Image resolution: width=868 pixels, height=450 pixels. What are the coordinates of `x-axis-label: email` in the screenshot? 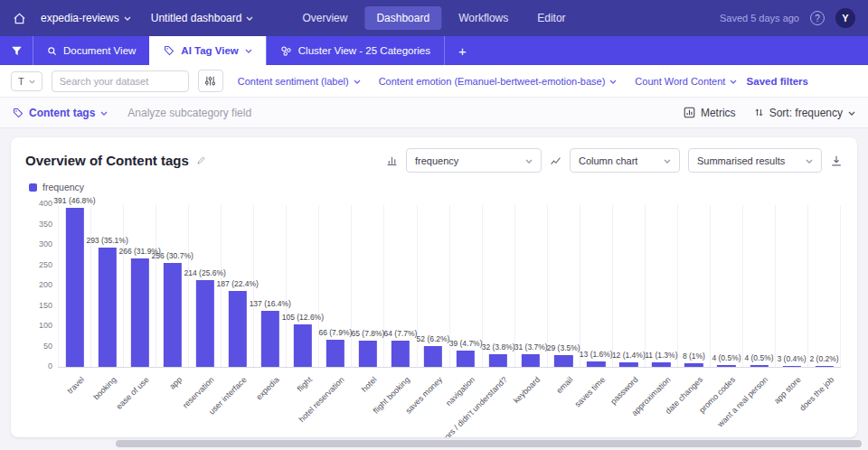 It's located at (564, 385).